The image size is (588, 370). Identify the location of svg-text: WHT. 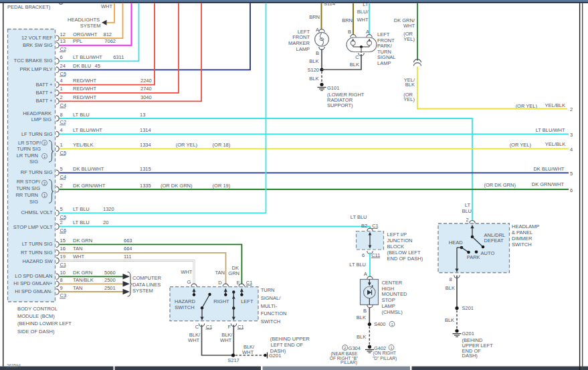
(363, 20).